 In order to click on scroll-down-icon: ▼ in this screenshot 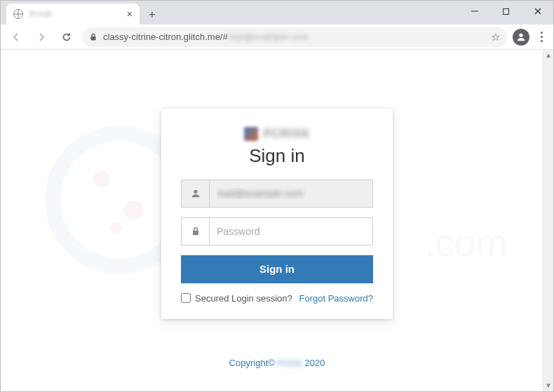, I will do `click(548, 386)`.